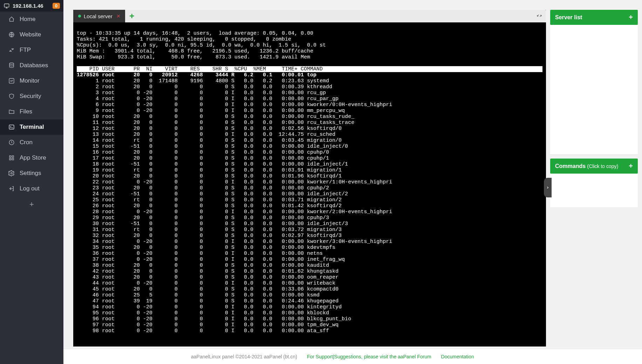 The height and width of the screenshot is (364, 642). What do you see at coordinates (32, 112) in the screenshot?
I see `sidebar-item-files: Files` at bounding box center [32, 112].